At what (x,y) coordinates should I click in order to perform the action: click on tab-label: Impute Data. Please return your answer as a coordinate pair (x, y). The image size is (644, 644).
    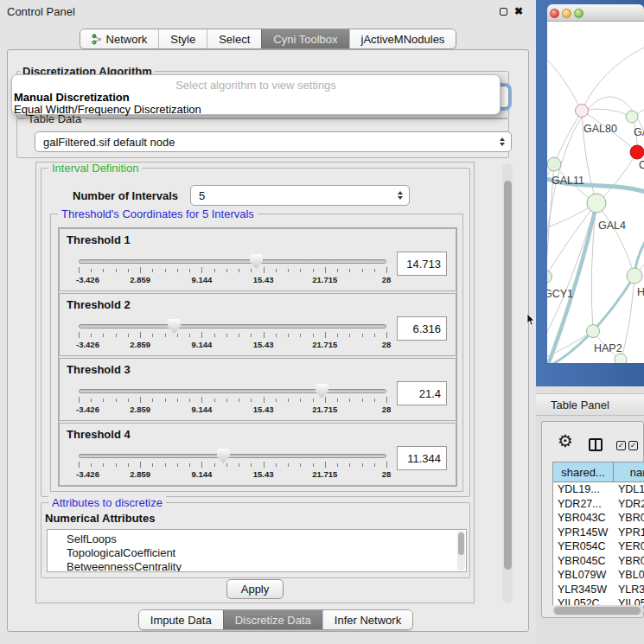
    Looking at the image, I should click on (182, 621).